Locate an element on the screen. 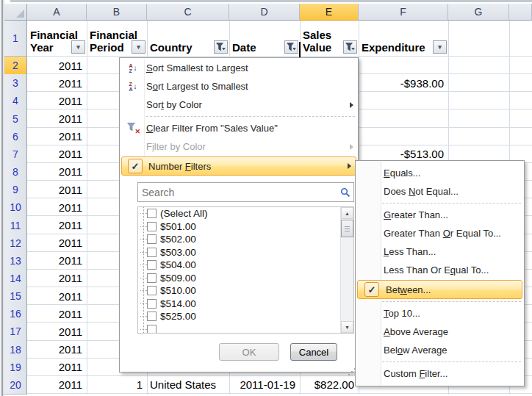 This screenshot has height=396, width=532. list-item-502-00: $502.00 is located at coordinates (245, 240).